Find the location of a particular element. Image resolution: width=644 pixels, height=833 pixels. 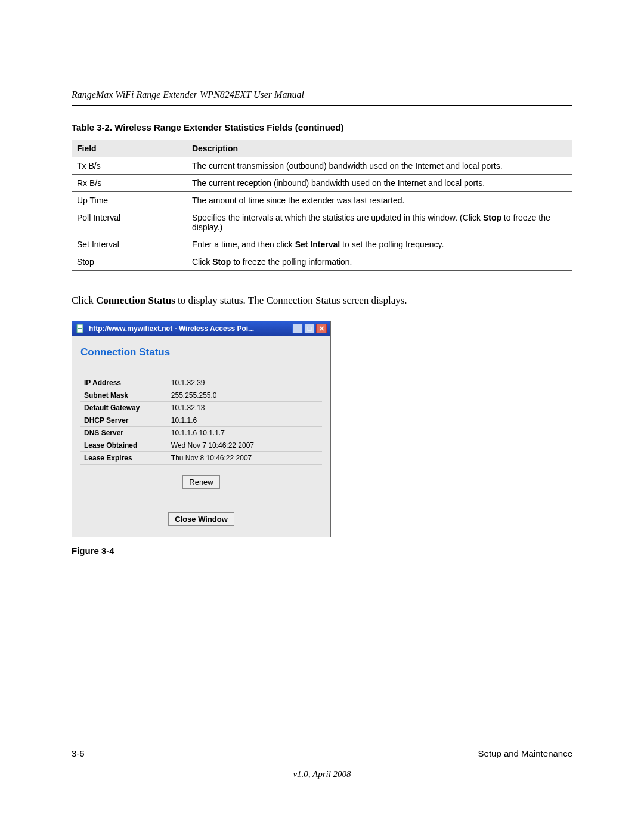

cell-desc: Click Stop to freeze the polling informa… is located at coordinates (379, 262).